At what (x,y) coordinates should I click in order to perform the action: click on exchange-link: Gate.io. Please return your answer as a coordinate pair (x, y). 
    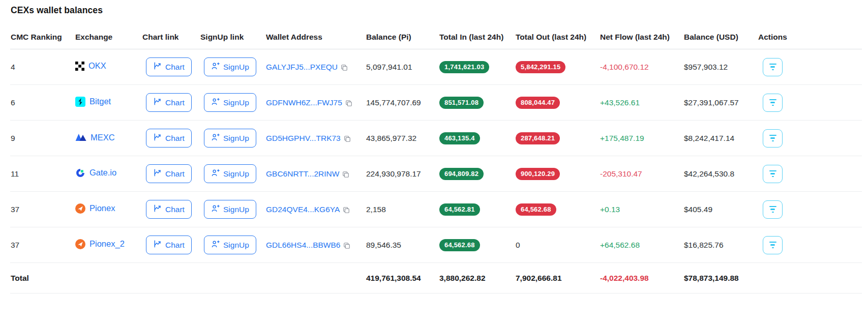
    Looking at the image, I should click on (103, 173).